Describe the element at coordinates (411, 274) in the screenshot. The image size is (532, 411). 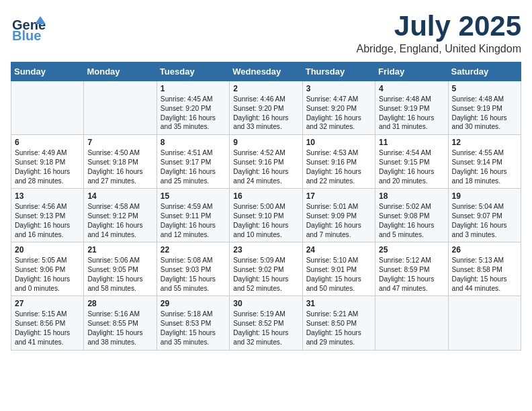
I see `day-content: Sunrise: 5:12 AMSunset: 8:59 PMDaylight:…` at that location.